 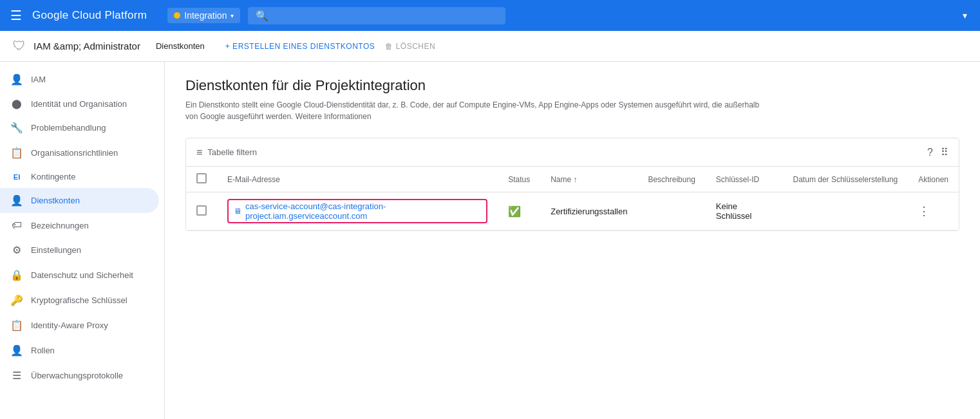 What do you see at coordinates (744, 180) in the screenshot?
I see `header-schlussel-id: Schlüssel-ID` at bounding box center [744, 180].